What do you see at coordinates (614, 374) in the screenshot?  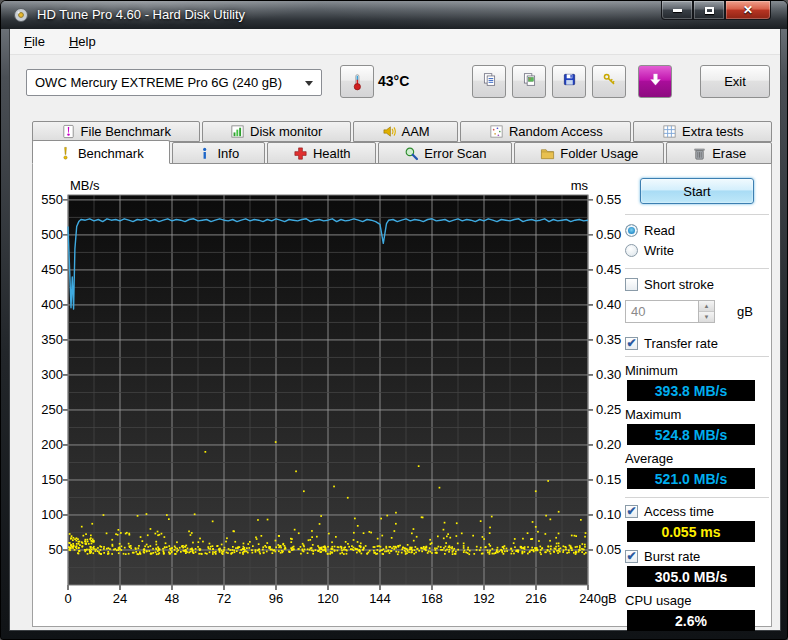 I see `right-axis-tick-label: 0.30` at bounding box center [614, 374].